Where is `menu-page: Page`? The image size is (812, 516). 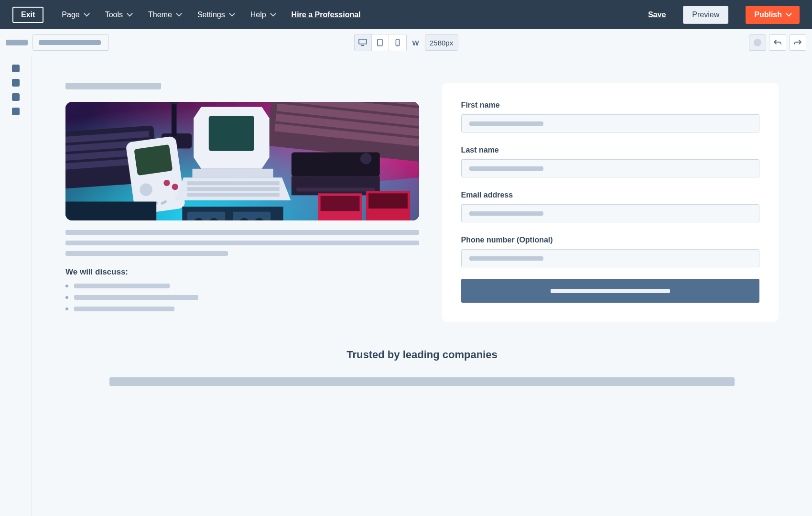
menu-page: Page is located at coordinates (75, 15).